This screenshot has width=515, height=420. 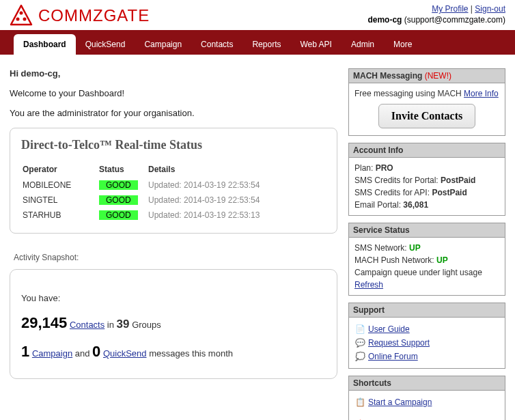 What do you see at coordinates (427, 336) in the screenshot?
I see `support-box: Support 📄 User Guide 💬 Request Support 💭…` at bounding box center [427, 336].